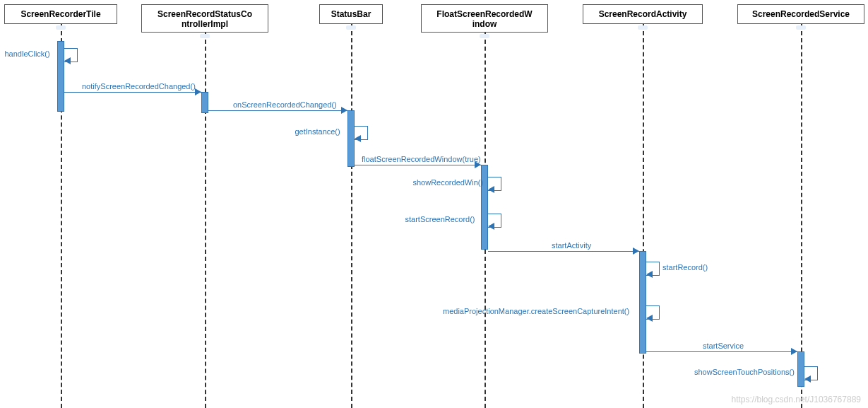  What do you see at coordinates (285, 105) in the screenshot?
I see `msg-onchanged-label: onScreenRecordedChanged()` at bounding box center [285, 105].